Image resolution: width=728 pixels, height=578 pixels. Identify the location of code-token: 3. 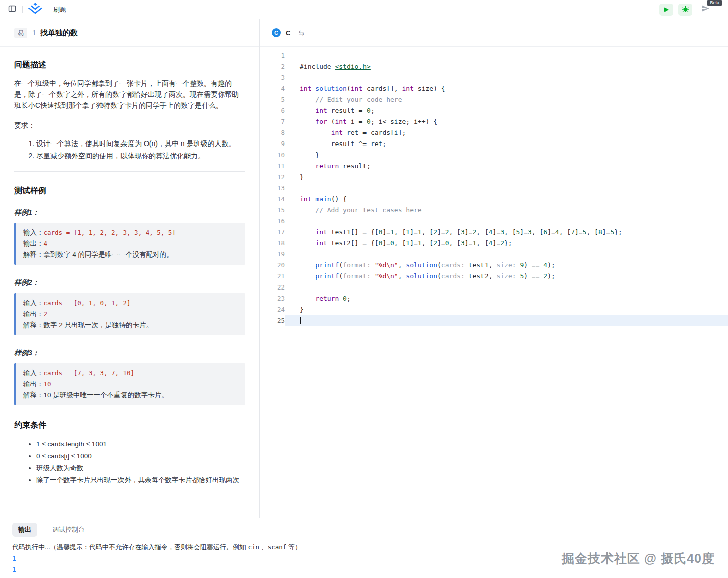
(530, 232).